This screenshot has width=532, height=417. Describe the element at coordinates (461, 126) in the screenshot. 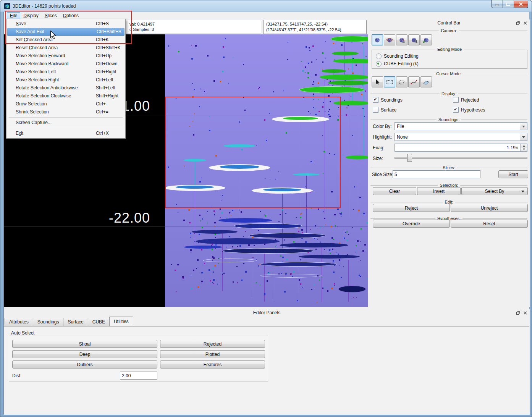

I see `color-by-select: File` at that location.